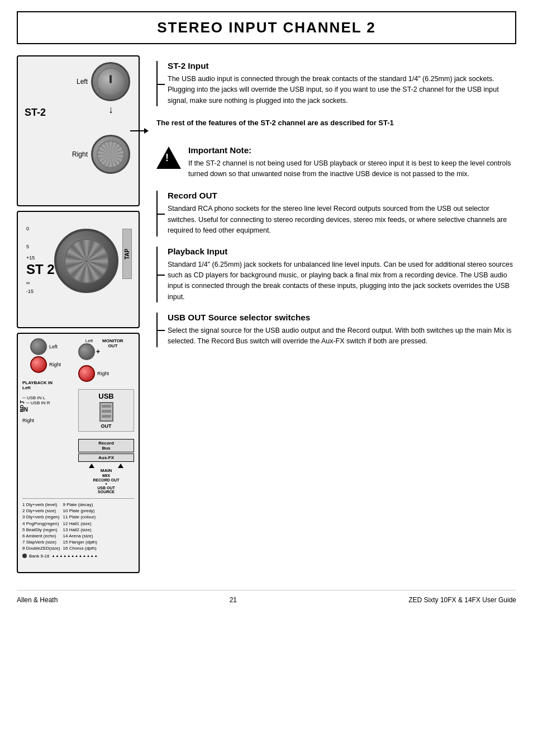 This screenshot has width=533, height=756. Describe the element at coordinates (41, 527) in the screenshot. I see `fx-list-left: 1 Dly+verb (level) 2 Dly+verb (size) 3 D…` at that location.